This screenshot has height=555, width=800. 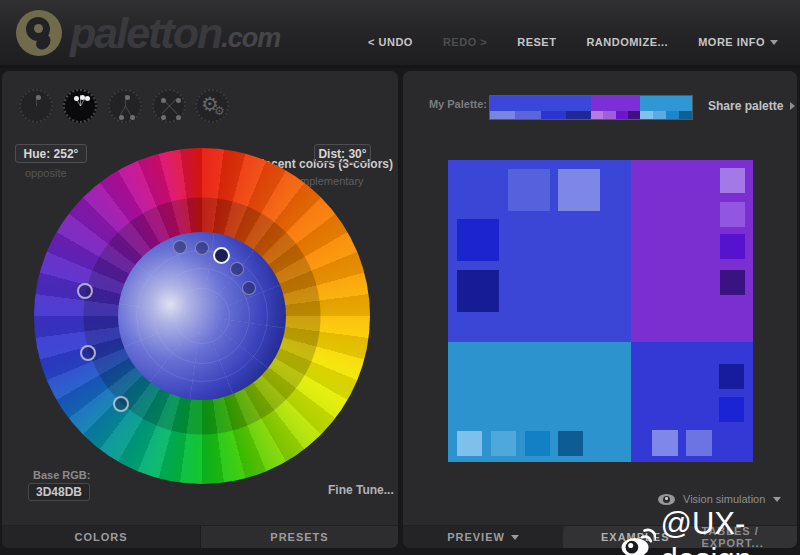 What do you see at coordinates (169, 106) in the screenshot?
I see `scheme-icon-tetrad` at bounding box center [169, 106].